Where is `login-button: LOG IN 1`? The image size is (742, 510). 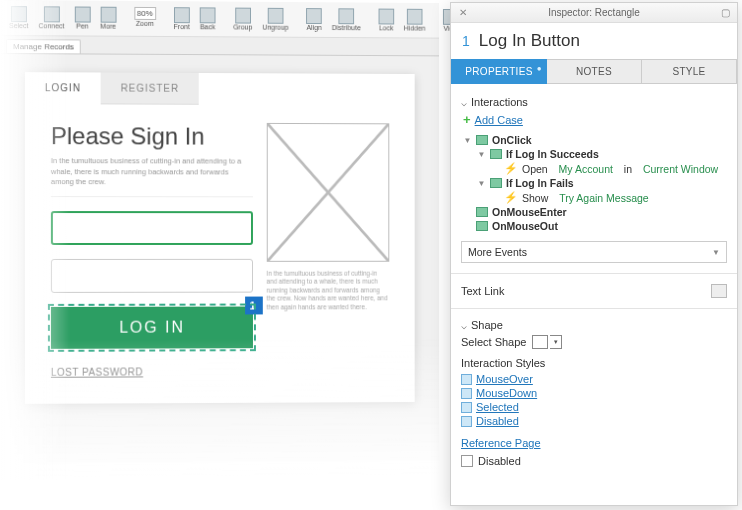 login-button: LOG IN 1 is located at coordinates (152, 327).